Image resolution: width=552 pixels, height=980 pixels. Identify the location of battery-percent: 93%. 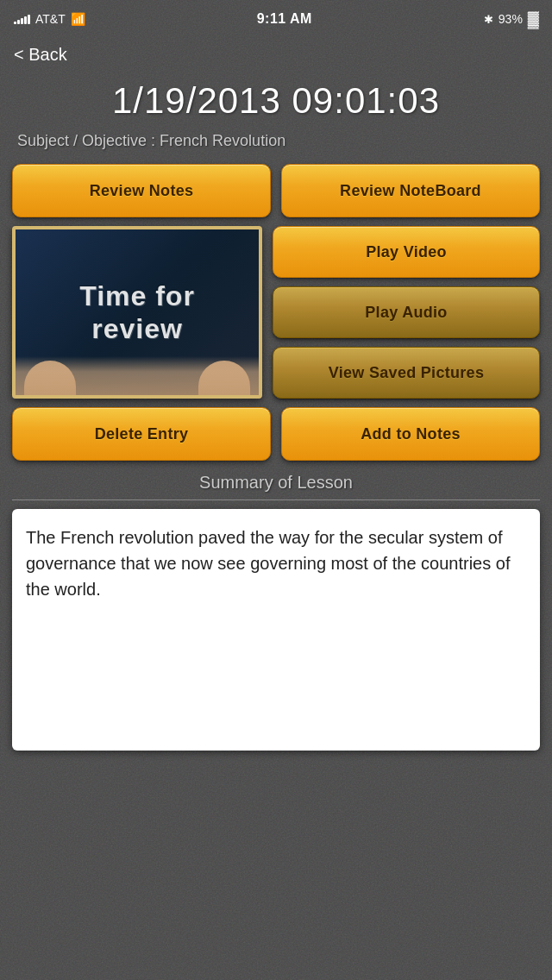
(511, 19).